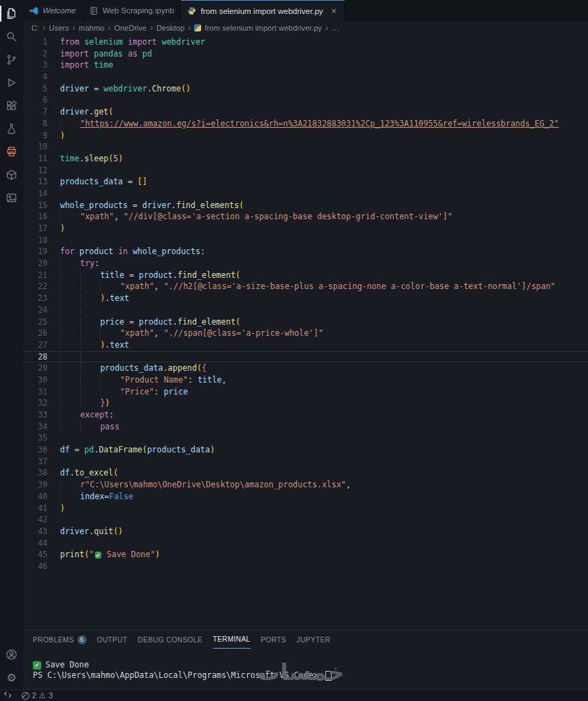  I want to click on line-number: 30, so click(42, 380).